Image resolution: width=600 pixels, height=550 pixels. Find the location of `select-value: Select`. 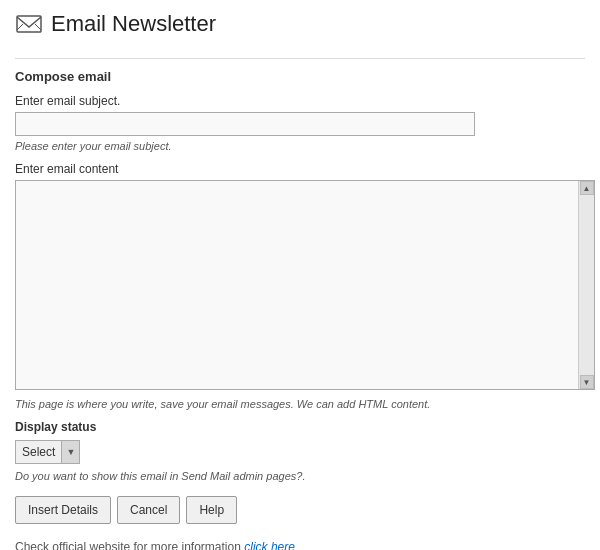

select-value: Select is located at coordinates (38, 452).